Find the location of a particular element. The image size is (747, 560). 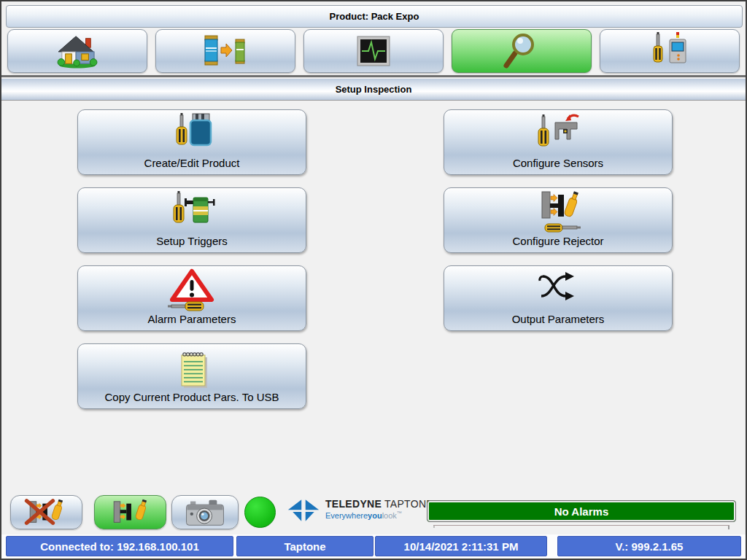

service-tools-icon is located at coordinates (670, 51).